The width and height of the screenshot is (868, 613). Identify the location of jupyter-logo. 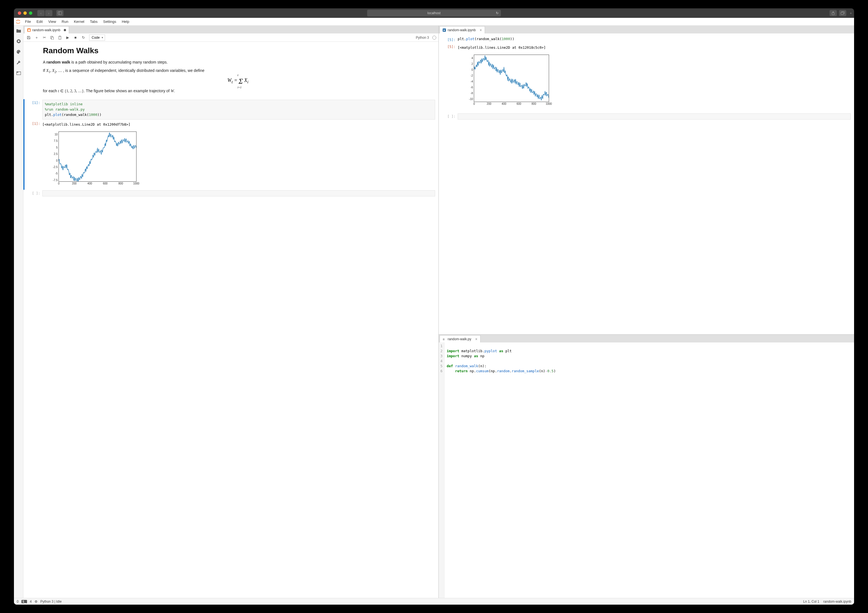
(18, 22).